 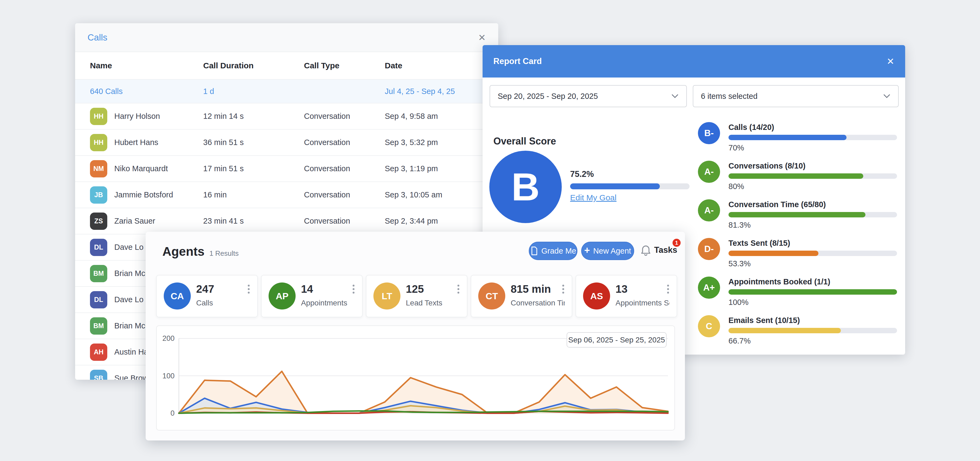 I want to click on stat-value: 14, so click(x=307, y=289).